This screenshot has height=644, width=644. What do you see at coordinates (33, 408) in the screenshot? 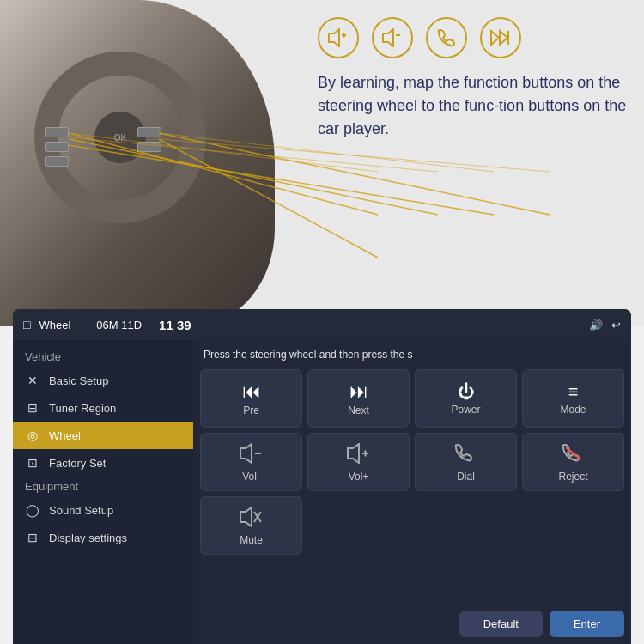
I see `radio-icon: ⊟` at bounding box center [33, 408].